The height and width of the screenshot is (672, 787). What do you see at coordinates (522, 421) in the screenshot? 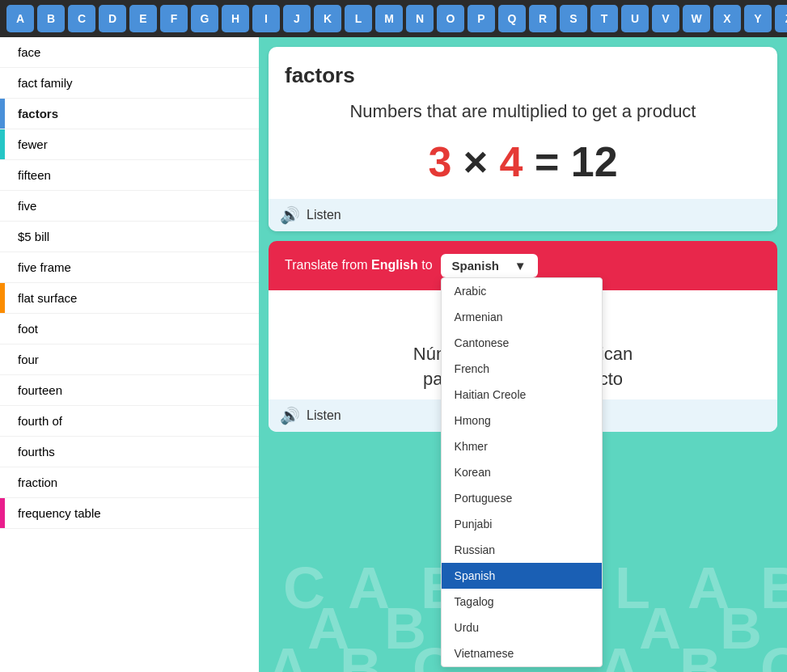
I see `lang-option-hmong: Hmong` at bounding box center [522, 421].